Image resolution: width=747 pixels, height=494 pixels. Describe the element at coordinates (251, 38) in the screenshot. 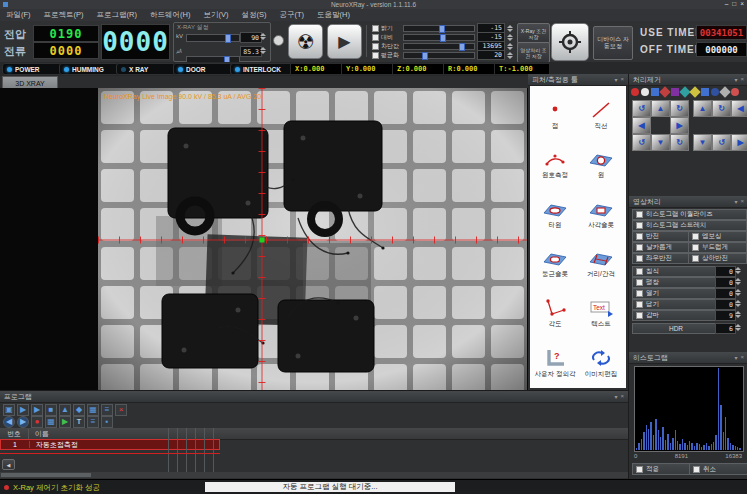

I see `kv-value: 90` at that location.